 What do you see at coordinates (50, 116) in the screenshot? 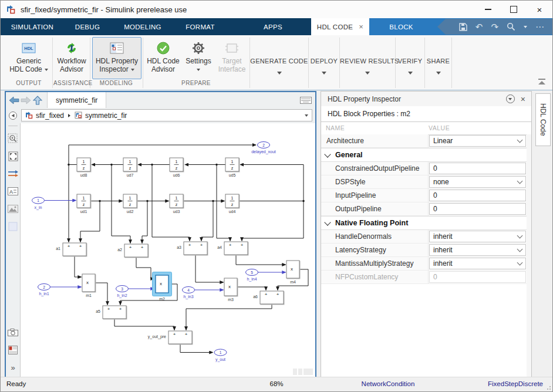
I see `breadcrumb-root: sfir_fixed` at bounding box center [50, 116].